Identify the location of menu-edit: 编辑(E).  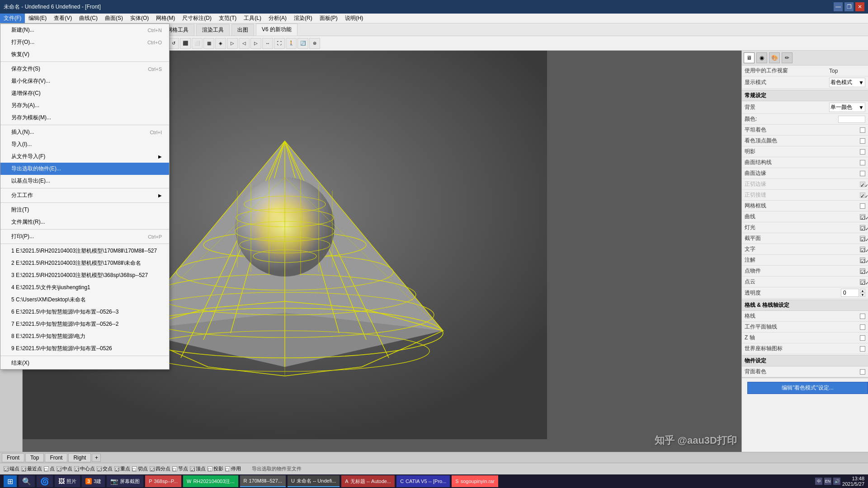
(38, 18).